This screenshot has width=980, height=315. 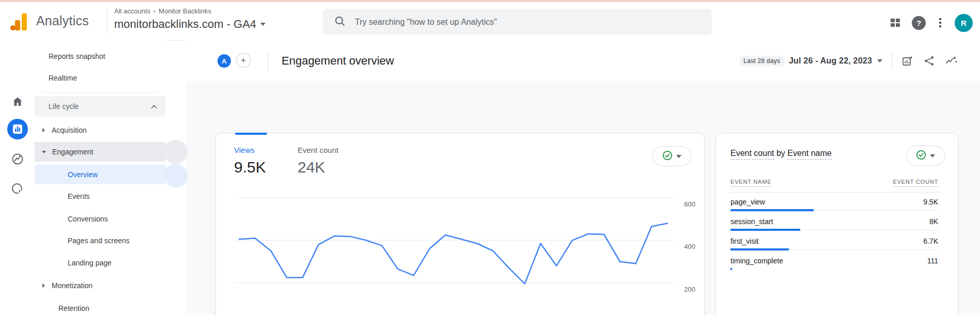 I want to click on column-header-event-name: EVENT NAME, so click(x=751, y=183).